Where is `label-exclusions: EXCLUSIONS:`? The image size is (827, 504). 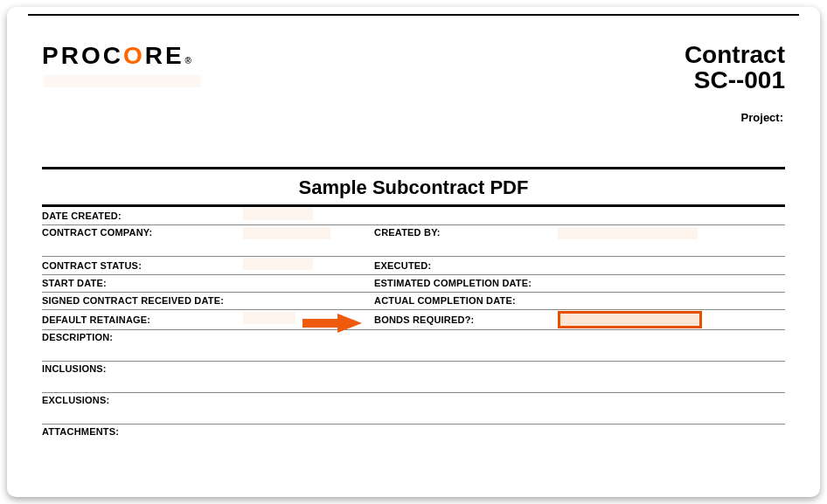
label-exclusions: EXCLUSIONS: is located at coordinates (75, 400).